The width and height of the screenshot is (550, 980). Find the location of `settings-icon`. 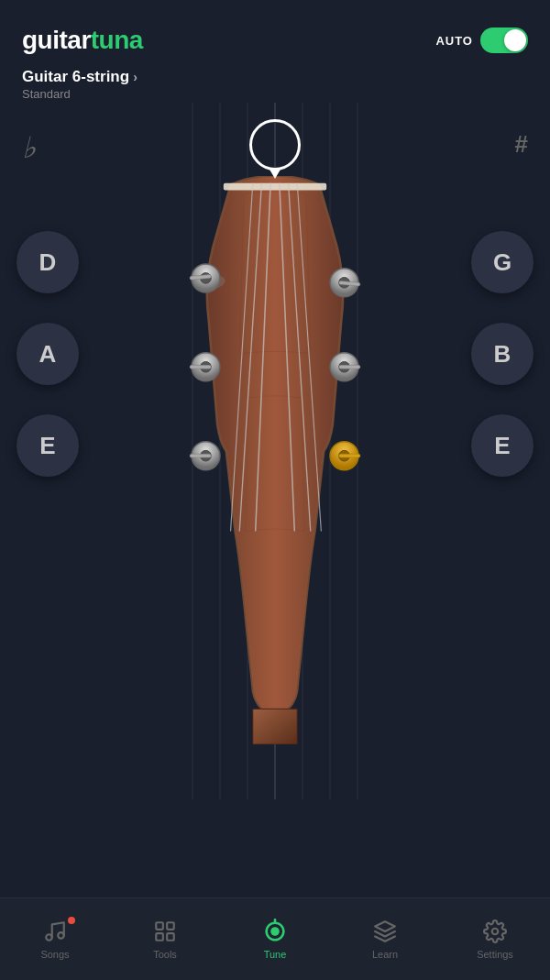

settings-icon is located at coordinates (495, 931).